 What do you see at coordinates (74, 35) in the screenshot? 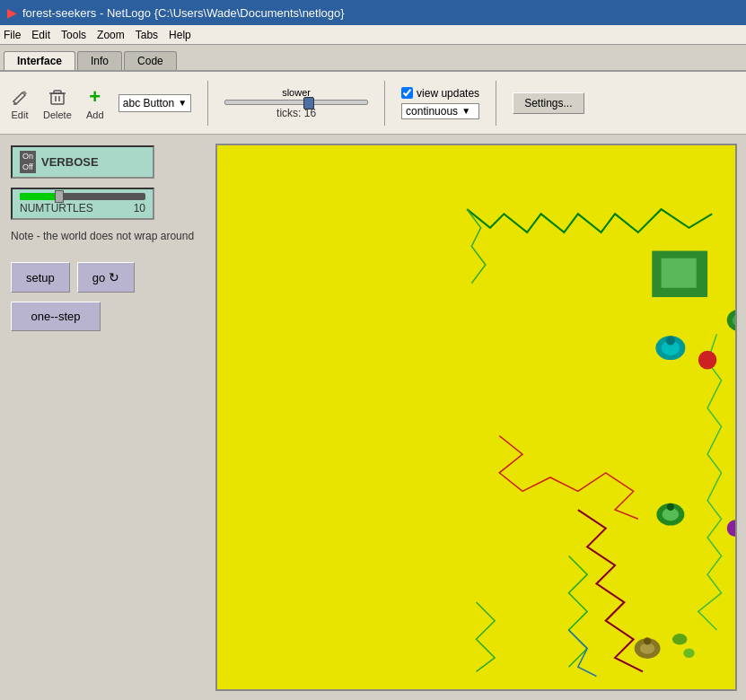
I see `menu-tools: Tools` at bounding box center [74, 35].